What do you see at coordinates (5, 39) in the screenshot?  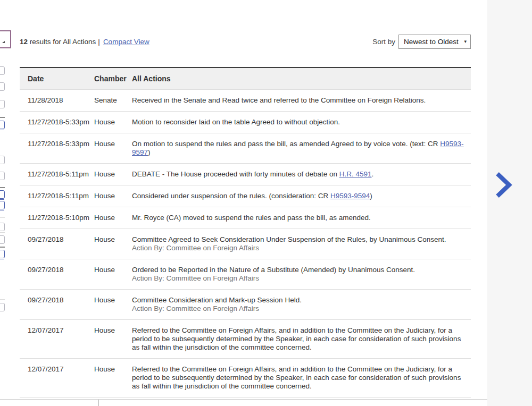 I see `clipped-input-box` at bounding box center [5, 39].